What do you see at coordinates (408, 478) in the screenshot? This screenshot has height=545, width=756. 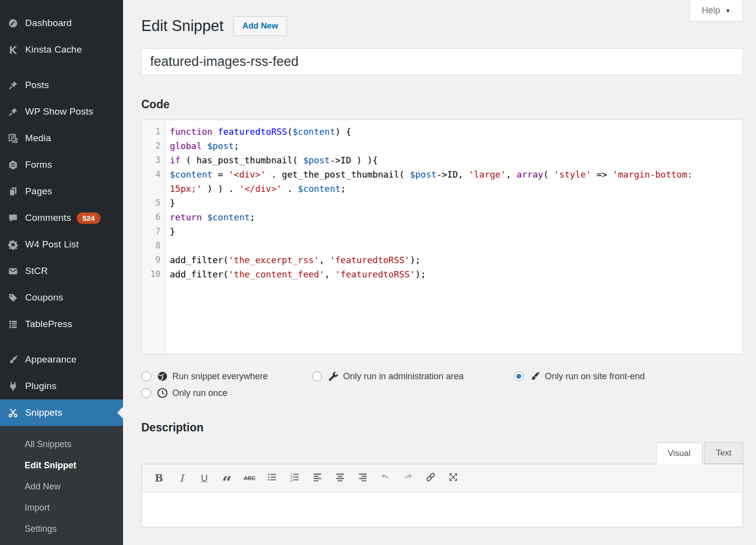 I see `redo-button` at bounding box center [408, 478].